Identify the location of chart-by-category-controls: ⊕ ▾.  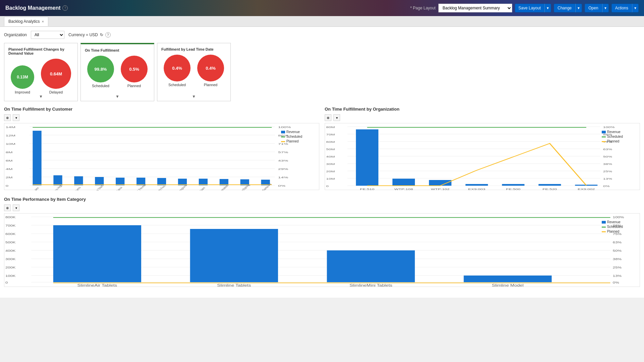
(322, 208).